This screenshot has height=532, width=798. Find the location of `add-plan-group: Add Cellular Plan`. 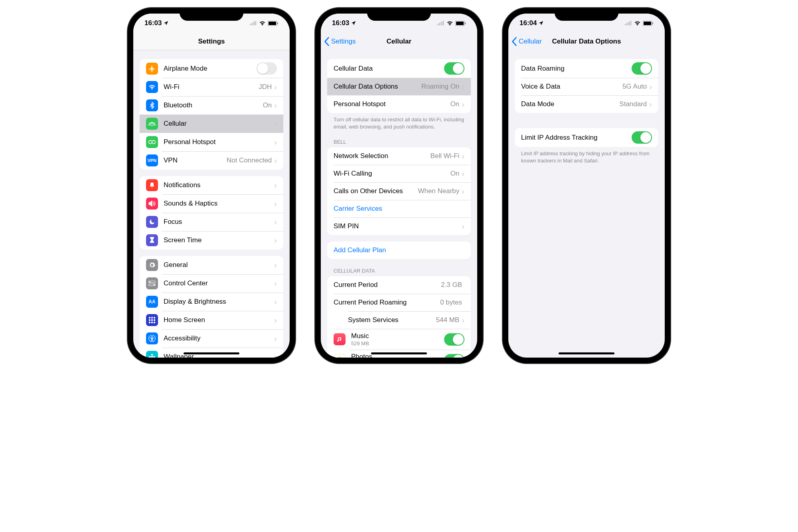

add-plan-group: Add Cellular Plan is located at coordinates (399, 250).